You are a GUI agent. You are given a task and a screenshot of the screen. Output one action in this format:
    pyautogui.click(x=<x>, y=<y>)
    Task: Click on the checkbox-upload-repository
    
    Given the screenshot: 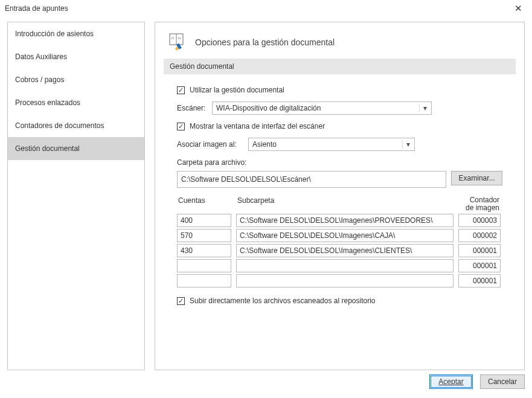 What is the action you would take?
    pyautogui.click(x=181, y=301)
    